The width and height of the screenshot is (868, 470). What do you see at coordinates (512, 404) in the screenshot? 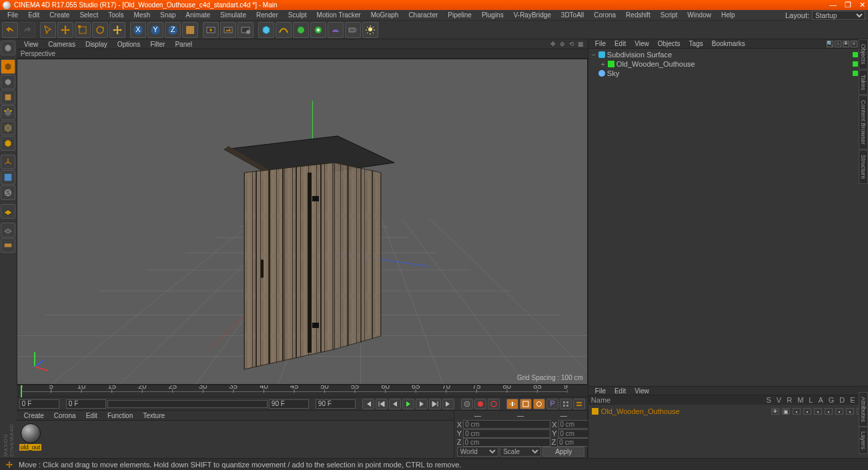
I see `key-position-button` at bounding box center [512, 404].